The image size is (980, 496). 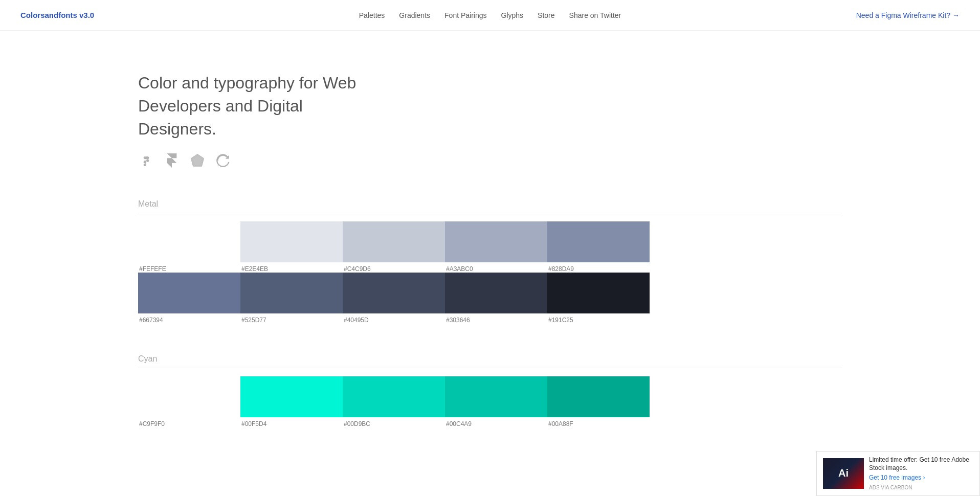 What do you see at coordinates (496, 402) in the screenshot?
I see `swatch-col: #00C4A9` at bounding box center [496, 402].